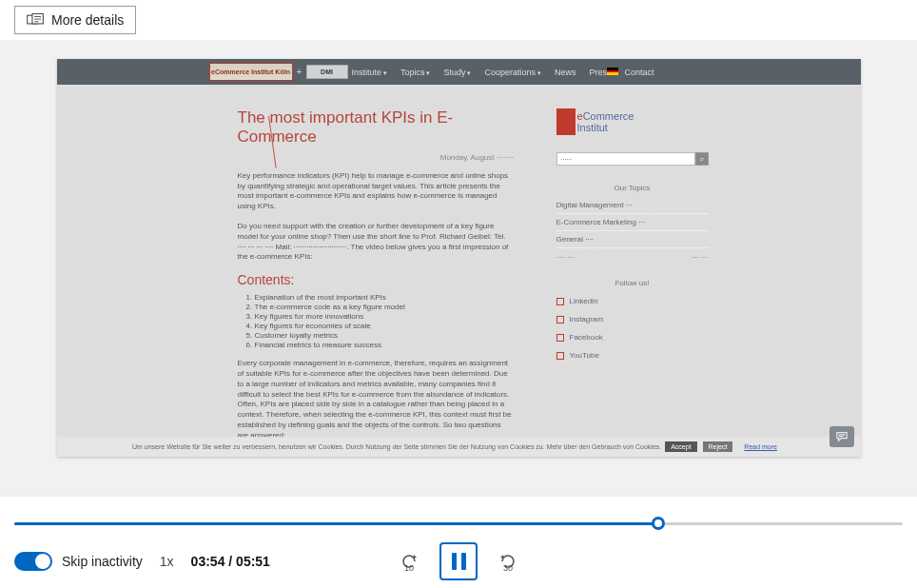  I want to click on sidebar-logo-bot: Institut, so click(593, 127).